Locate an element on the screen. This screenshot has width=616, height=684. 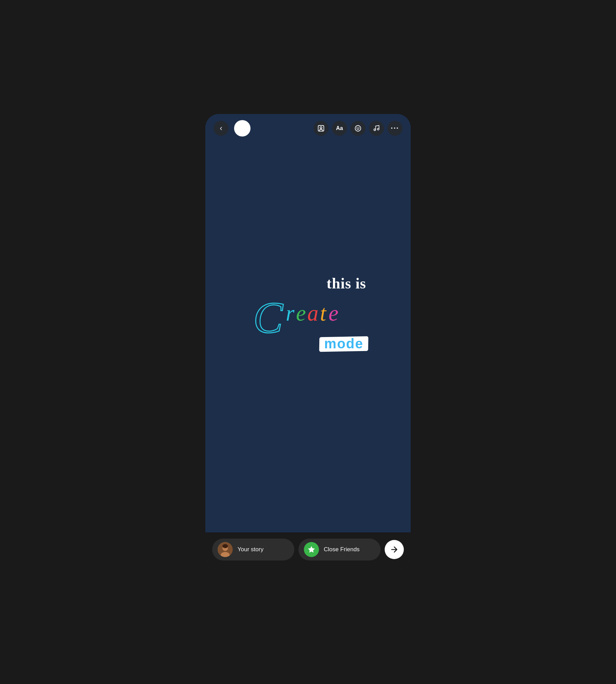
send-arrow-icon is located at coordinates (394, 550).